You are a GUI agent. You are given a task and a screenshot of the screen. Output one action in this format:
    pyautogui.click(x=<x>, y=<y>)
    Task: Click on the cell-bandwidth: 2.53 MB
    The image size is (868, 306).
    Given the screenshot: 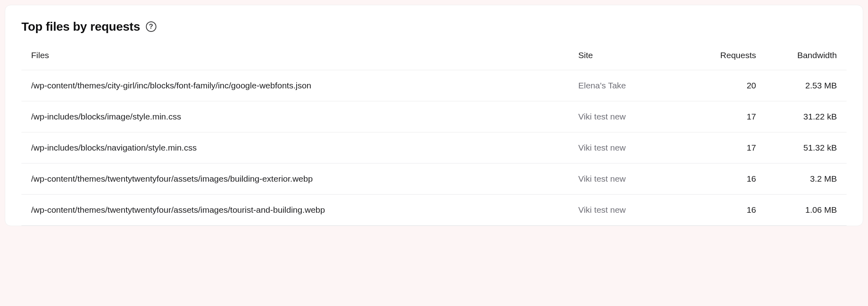 What is the action you would take?
    pyautogui.click(x=796, y=86)
    